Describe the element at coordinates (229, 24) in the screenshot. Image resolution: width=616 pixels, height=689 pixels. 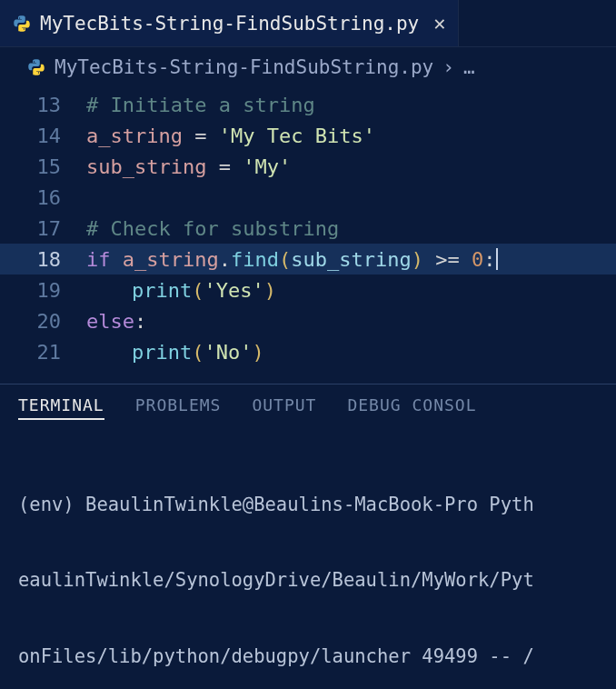
I see `tab-label: MyTecBits-String-FindSubString.py` at that location.